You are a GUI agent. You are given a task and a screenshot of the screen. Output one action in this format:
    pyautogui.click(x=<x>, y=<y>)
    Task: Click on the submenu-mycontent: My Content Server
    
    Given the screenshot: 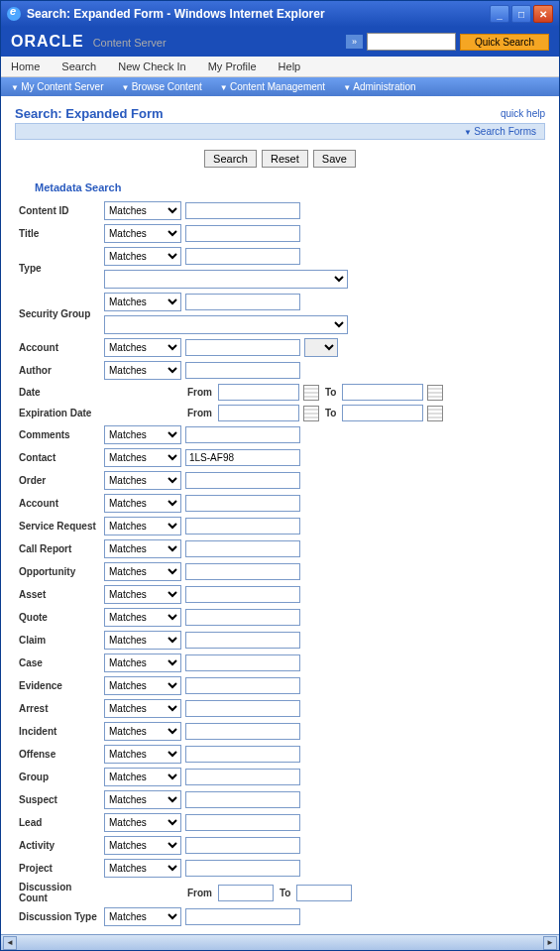 What is the action you would take?
    pyautogui.click(x=57, y=87)
    